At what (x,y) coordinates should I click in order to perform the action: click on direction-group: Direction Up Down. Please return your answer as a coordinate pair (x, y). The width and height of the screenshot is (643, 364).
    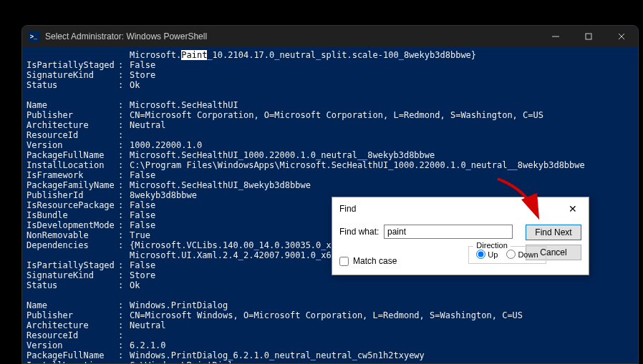
    Looking at the image, I should click on (507, 255).